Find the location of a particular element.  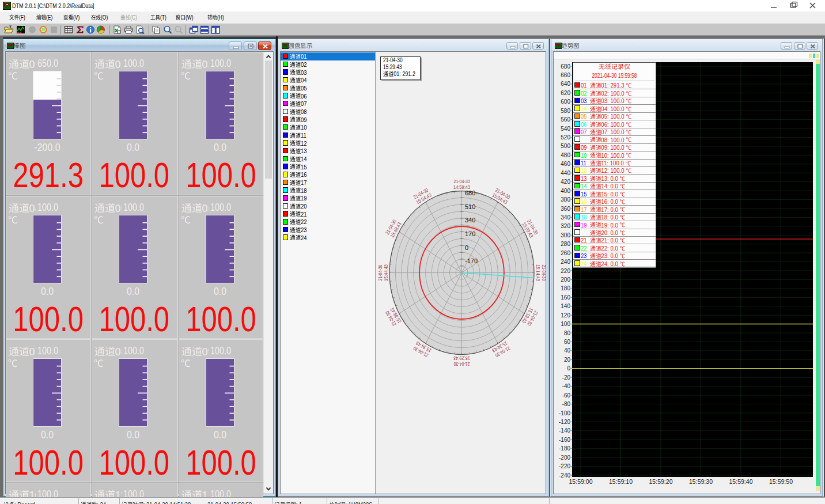

svg-text: 20 is located at coordinates (567, 359).